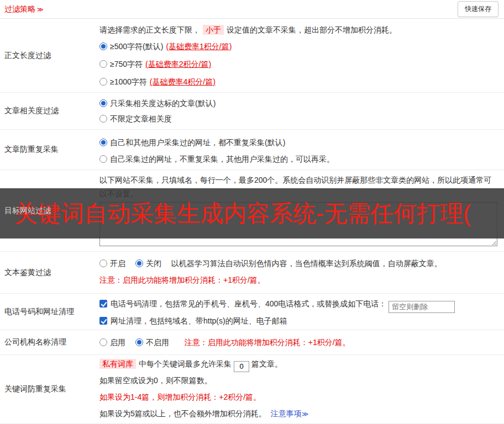 This screenshot has width=504, height=424. Describe the element at coordinates (307, 263) in the screenshot. I see `porn-filter-desc: 以机器学习算法自动识别色情内容，当色情概率达到系统阈值，自动屏蔽文章。` at that location.